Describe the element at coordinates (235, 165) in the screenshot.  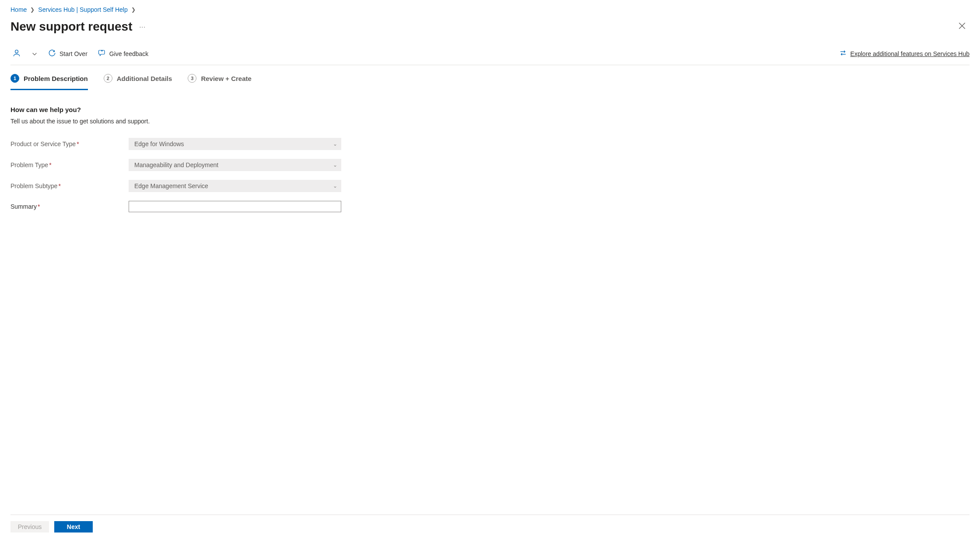
I see `problem-type-select: Manageability and Deployment ⌄` at that location.